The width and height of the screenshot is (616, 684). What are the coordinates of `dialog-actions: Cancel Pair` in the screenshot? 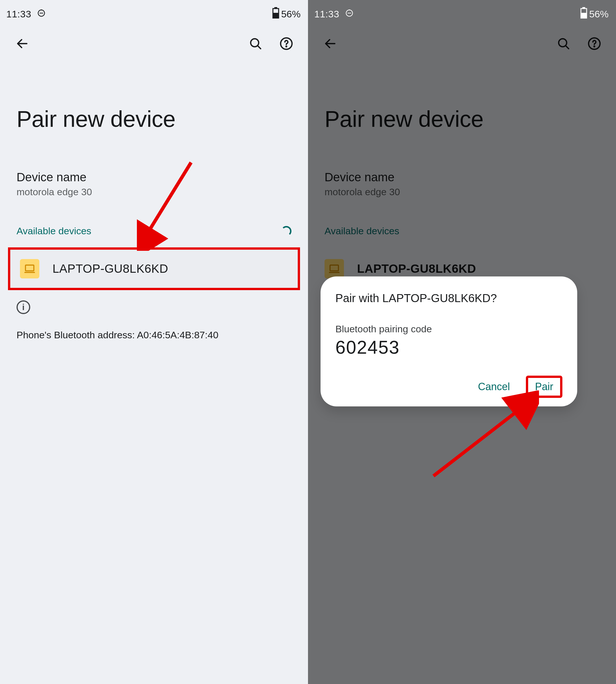 It's located at (449, 387).